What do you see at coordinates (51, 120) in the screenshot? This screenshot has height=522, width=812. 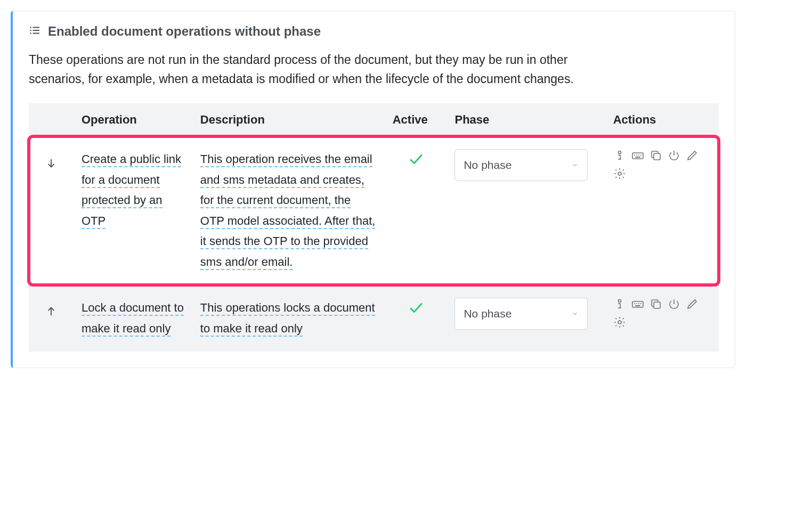 I see `header-reorder` at bounding box center [51, 120].